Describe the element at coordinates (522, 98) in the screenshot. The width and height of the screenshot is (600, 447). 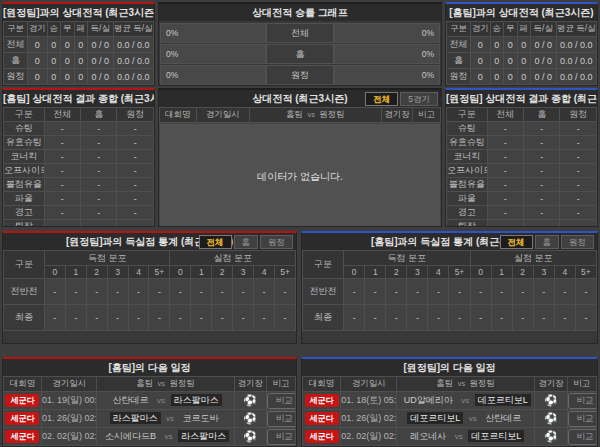
I see `panel-title: [원정팀] 상대전적 결과 종합 (최근3시즌 평균)` at that location.